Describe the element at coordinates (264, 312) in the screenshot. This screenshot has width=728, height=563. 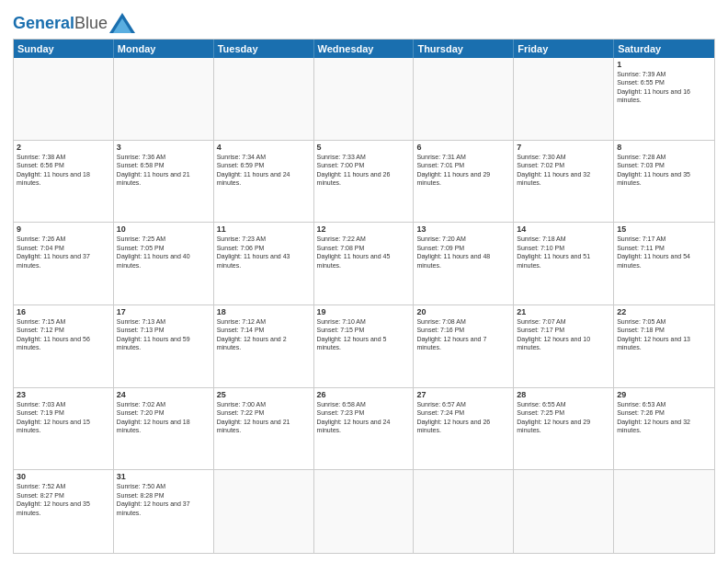
I see `day-number: 18` at that location.